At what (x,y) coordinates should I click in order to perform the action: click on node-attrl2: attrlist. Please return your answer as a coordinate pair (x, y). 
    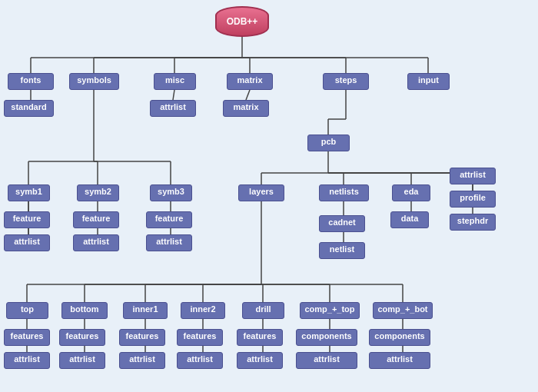
    Looking at the image, I should click on (96, 243).